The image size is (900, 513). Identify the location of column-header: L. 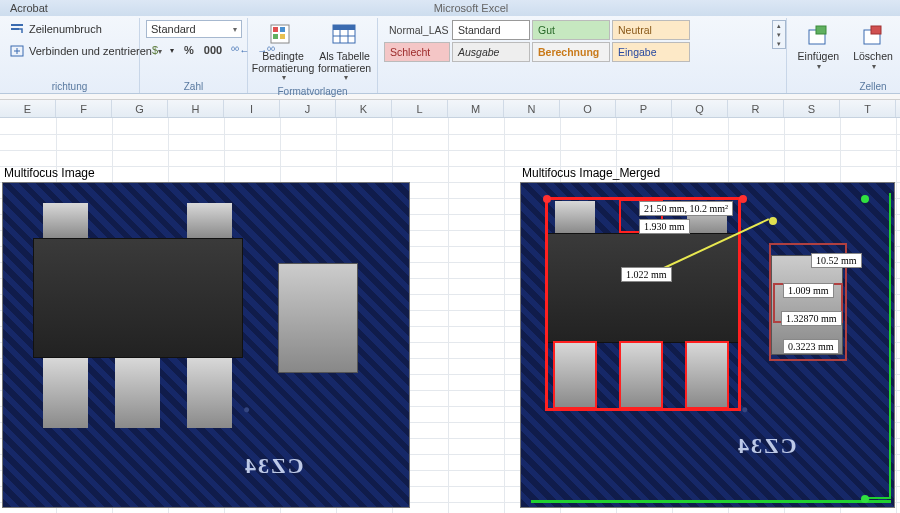
(420, 108).